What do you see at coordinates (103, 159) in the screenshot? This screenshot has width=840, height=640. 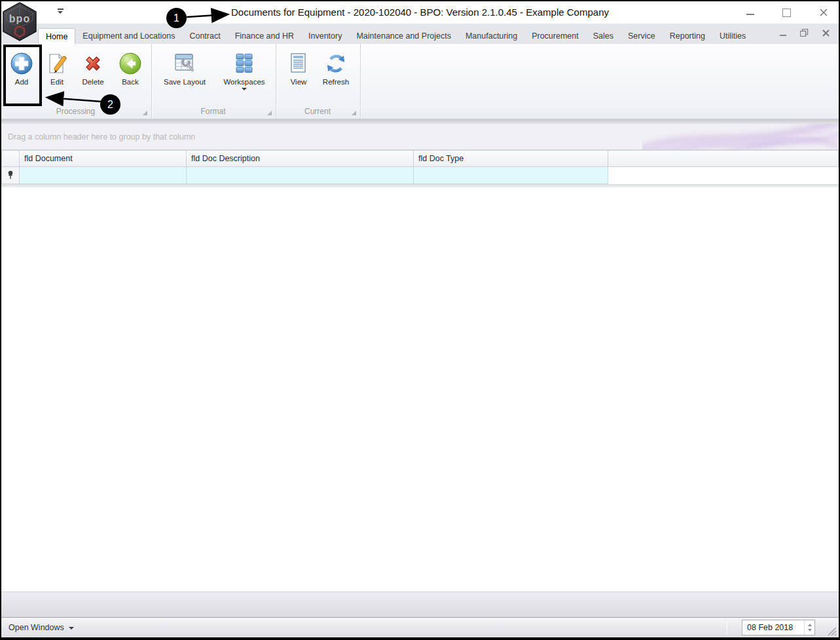 I see `column-header-document: fld Document` at bounding box center [103, 159].